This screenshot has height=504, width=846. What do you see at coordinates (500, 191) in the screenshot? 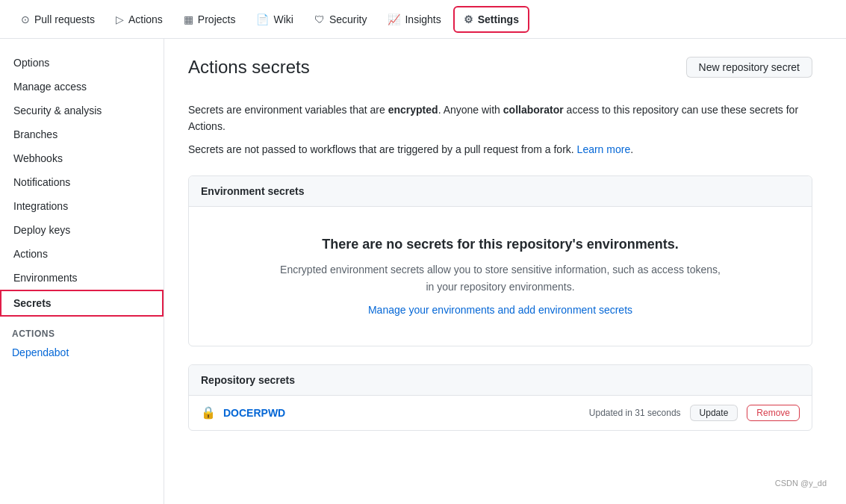
I see `environment-secrets-header: Environment secrets` at bounding box center [500, 191].